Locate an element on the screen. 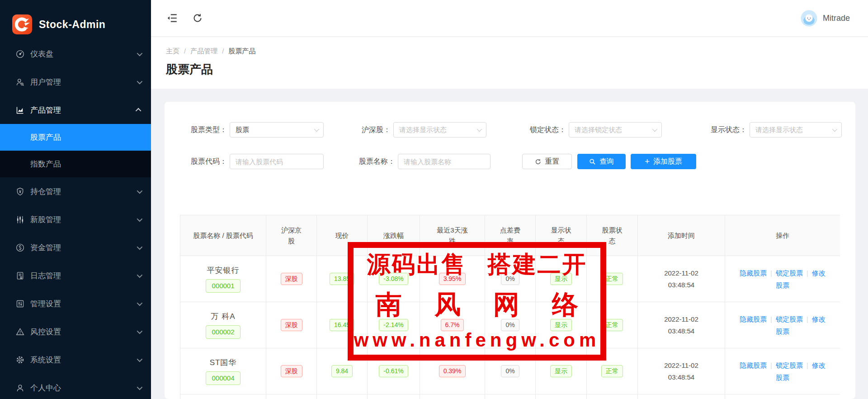 This screenshot has height=399, width=868. cell-change-3d: 3.95% is located at coordinates (453, 279).